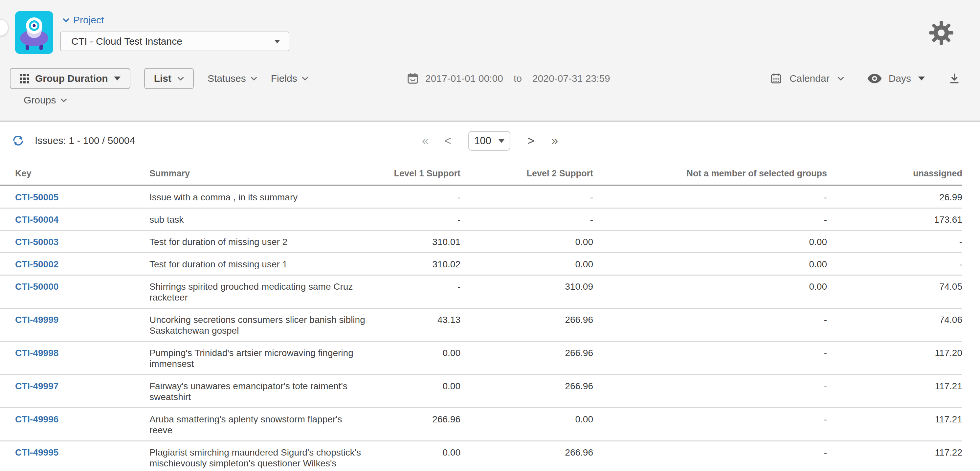 The width and height of the screenshot is (980, 471). Describe the element at coordinates (72, 78) in the screenshot. I see `group-duration-label: Group Duration` at that location.